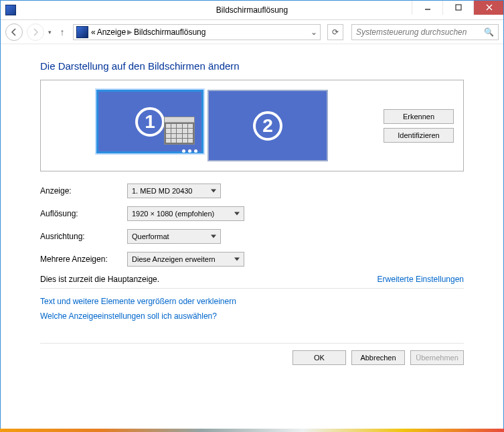 This screenshot has width=504, height=432. Describe the element at coordinates (197, 32) in the screenshot. I see `address-bar: « Anzeige ▶ Bildschirmauflösung ⌄` at that location.